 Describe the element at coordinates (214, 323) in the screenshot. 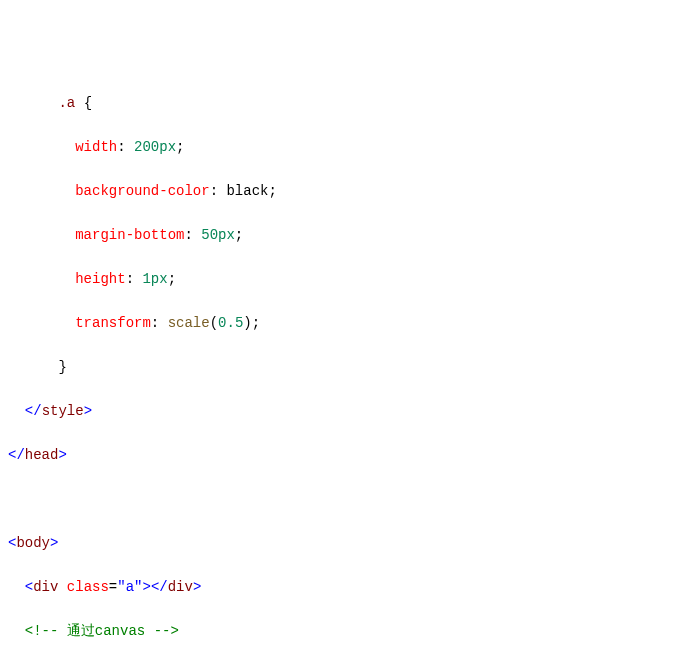

I see `code-token: (` at that location.